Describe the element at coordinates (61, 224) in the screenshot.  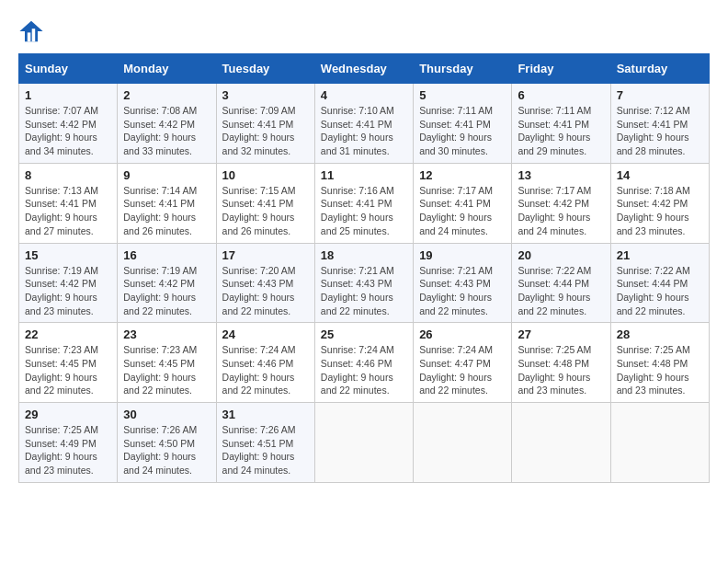
I see `daylight-label: Daylight: 9 hours and 27 minutes.` at that location.